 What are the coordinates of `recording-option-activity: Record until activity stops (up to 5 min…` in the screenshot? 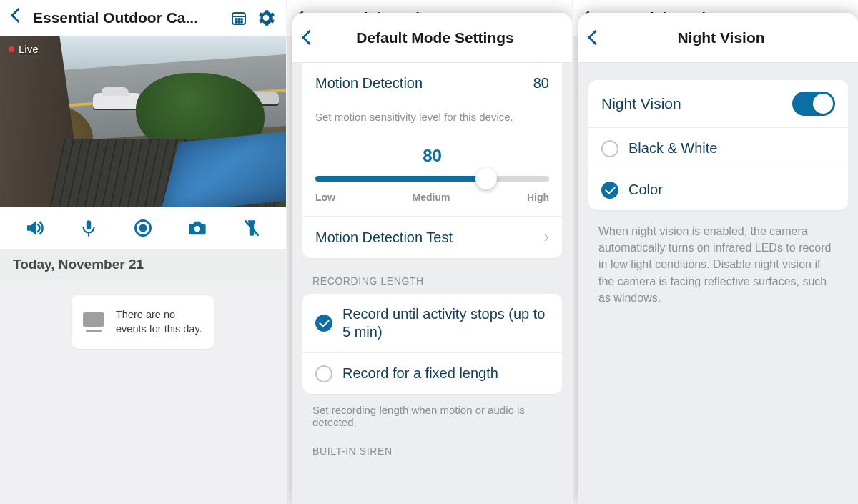 It's located at (432, 323).